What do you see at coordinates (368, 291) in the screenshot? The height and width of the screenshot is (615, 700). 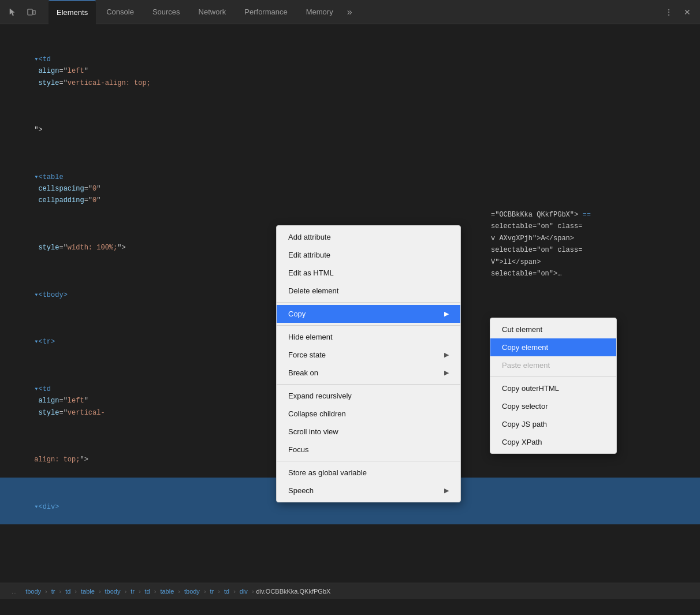 I see `menu-delete-element: Delete element` at bounding box center [368, 291].